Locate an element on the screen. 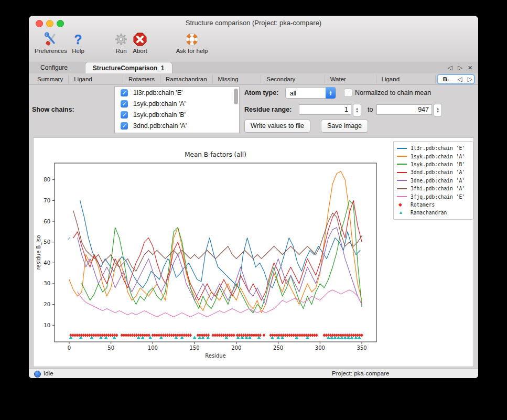  combo-chevrons-icon: ▲▼ is located at coordinates (330, 93).